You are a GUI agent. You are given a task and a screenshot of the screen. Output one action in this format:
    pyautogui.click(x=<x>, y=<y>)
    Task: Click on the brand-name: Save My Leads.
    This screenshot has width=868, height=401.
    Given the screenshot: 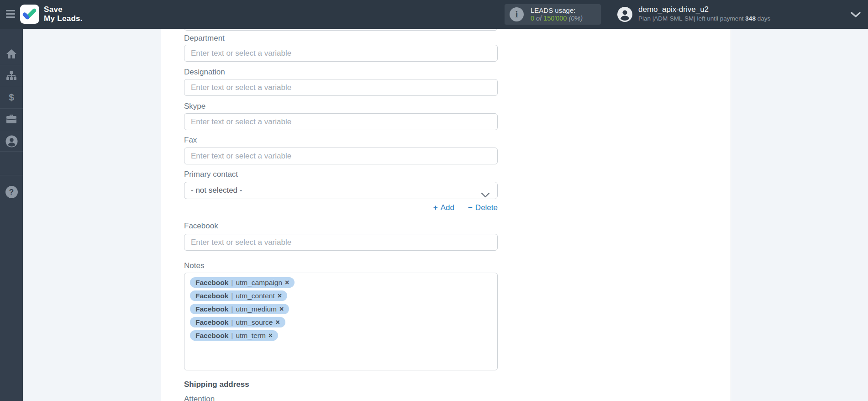 What is the action you would take?
    pyautogui.click(x=63, y=14)
    